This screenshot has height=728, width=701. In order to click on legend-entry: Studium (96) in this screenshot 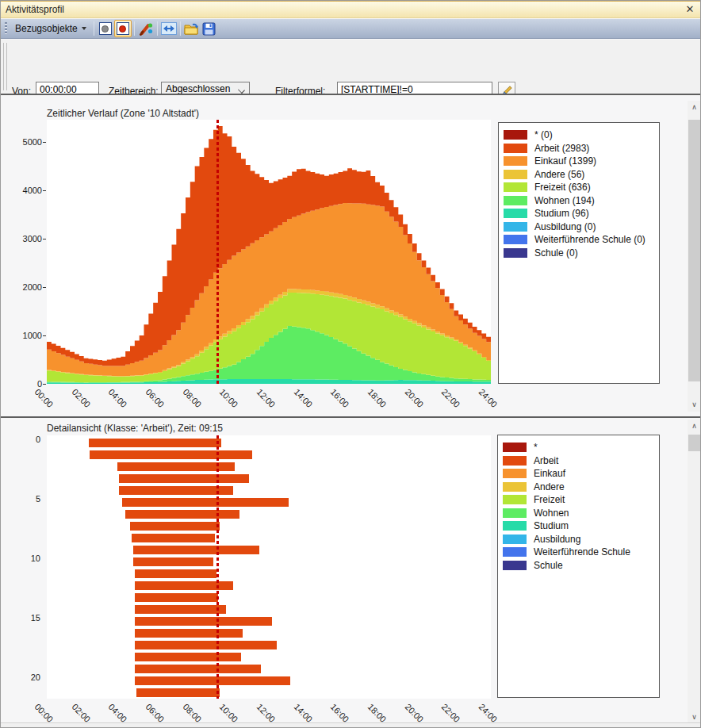, I will do `click(579, 214)`.